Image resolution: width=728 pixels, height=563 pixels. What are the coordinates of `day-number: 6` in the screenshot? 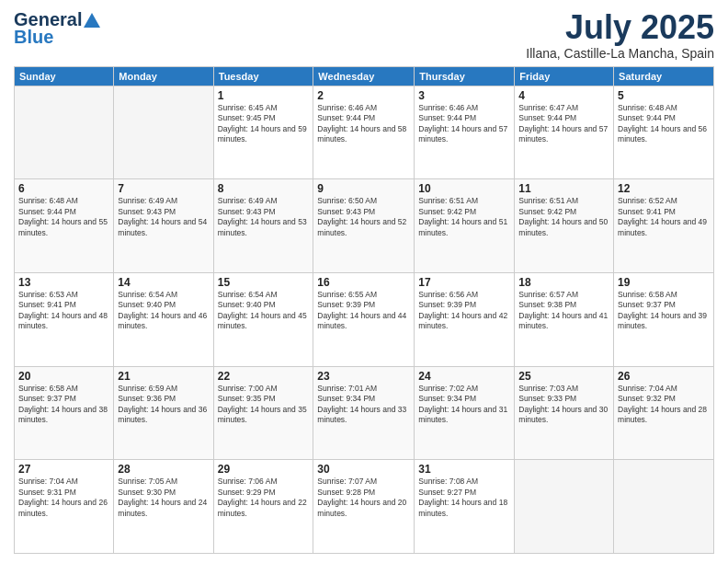 It's located at (64, 189).